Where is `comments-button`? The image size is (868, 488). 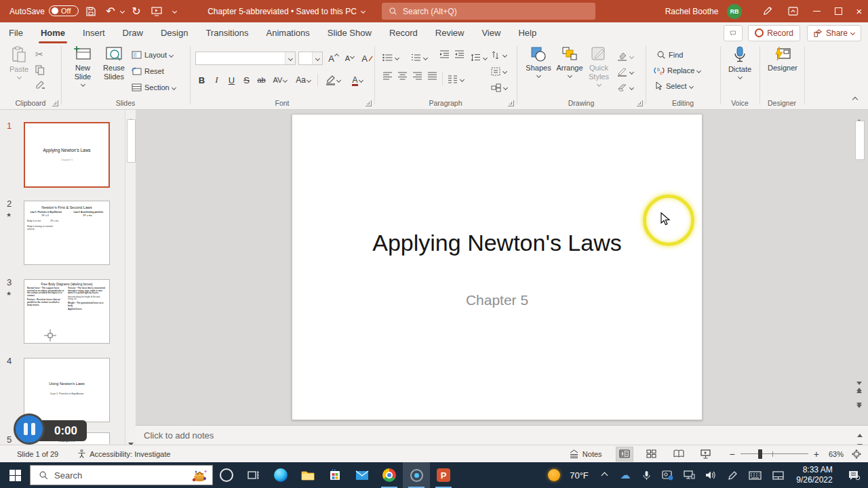 comments-button is located at coordinates (733, 33).